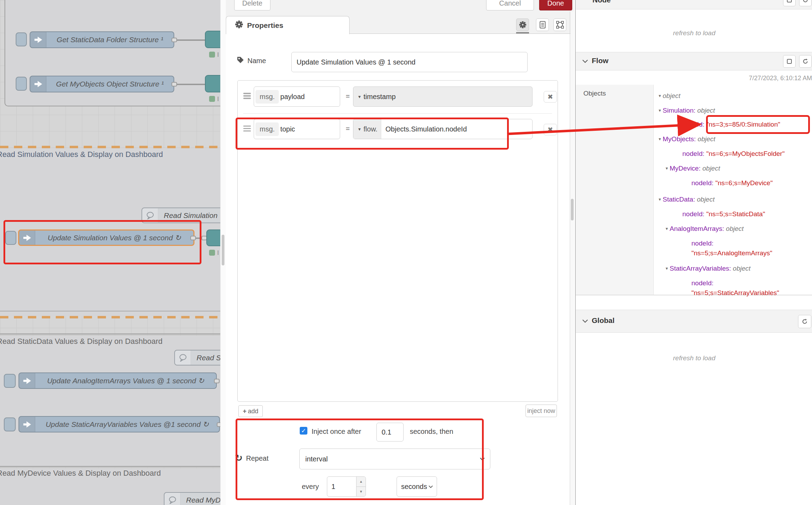  I want to click on group-label-simulation: Read Simulation Values & Display on Dash…, so click(82, 154).